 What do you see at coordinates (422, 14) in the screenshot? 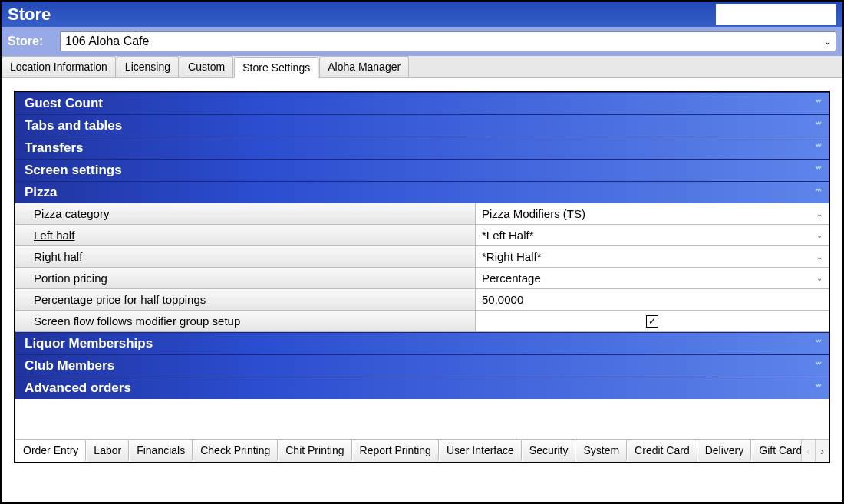
I see `title-bar: Store` at bounding box center [422, 14].